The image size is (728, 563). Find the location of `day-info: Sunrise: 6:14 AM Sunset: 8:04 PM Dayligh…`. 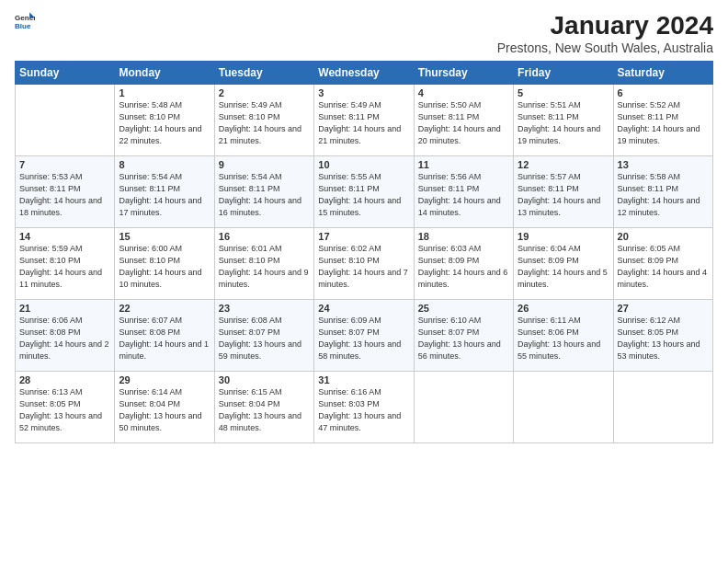

day-info: Sunrise: 6:14 AM Sunset: 8:04 PM Dayligh… is located at coordinates (164, 410).